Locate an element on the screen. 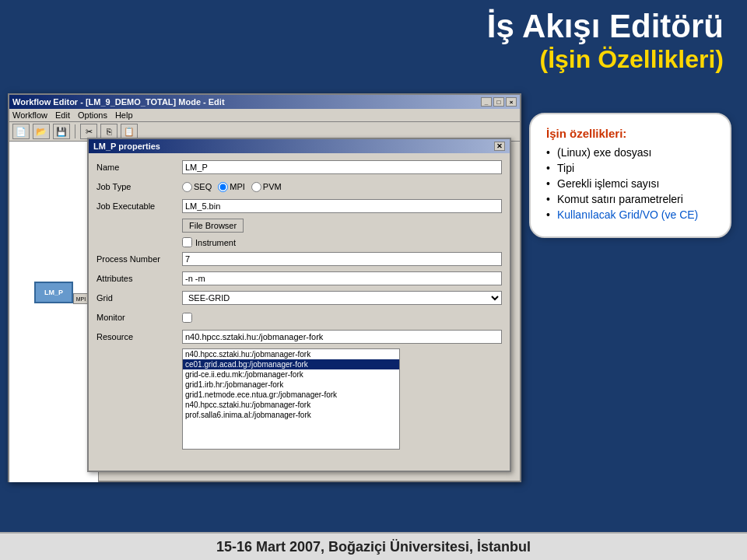 Image resolution: width=747 pixels, height=560 pixels. name-row: Name is located at coordinates (299, 167).